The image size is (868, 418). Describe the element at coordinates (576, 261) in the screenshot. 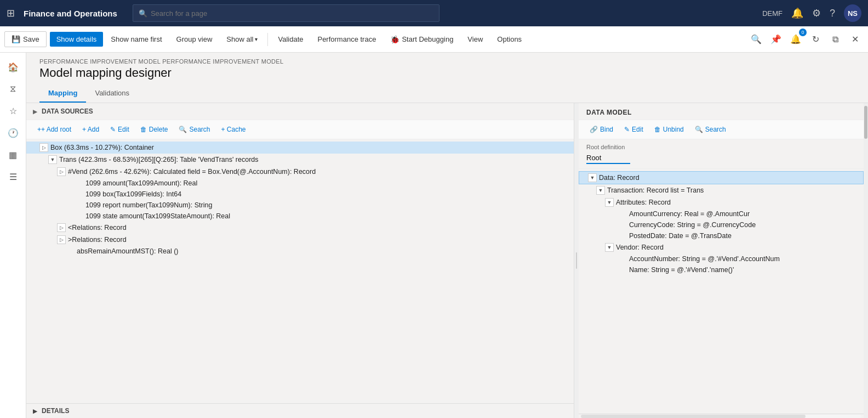

I see `pane-divider` at that location.